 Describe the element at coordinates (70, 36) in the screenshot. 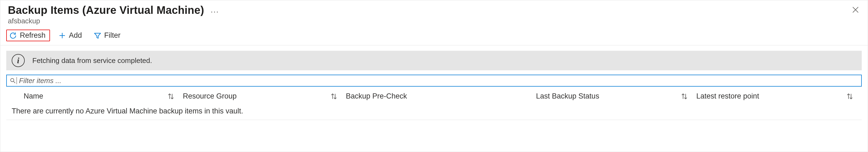

I see `add-button: Add` at that location.